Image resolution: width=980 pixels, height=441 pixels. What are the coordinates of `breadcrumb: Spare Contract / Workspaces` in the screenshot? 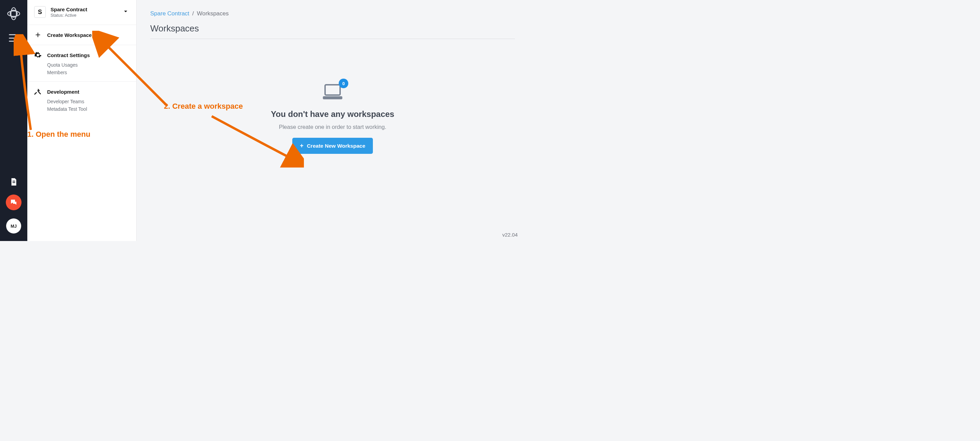 It's located at (332, 14).